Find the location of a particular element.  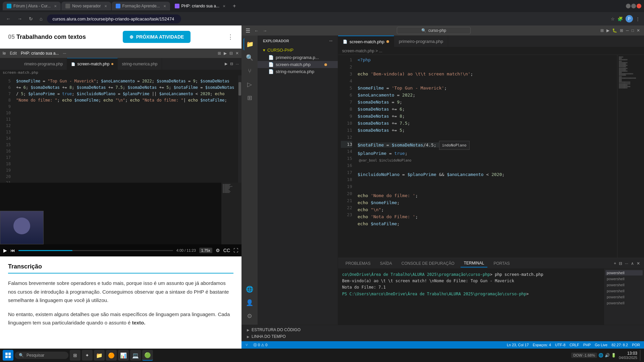

status-language: PHP is located at coordinates (587, 345).